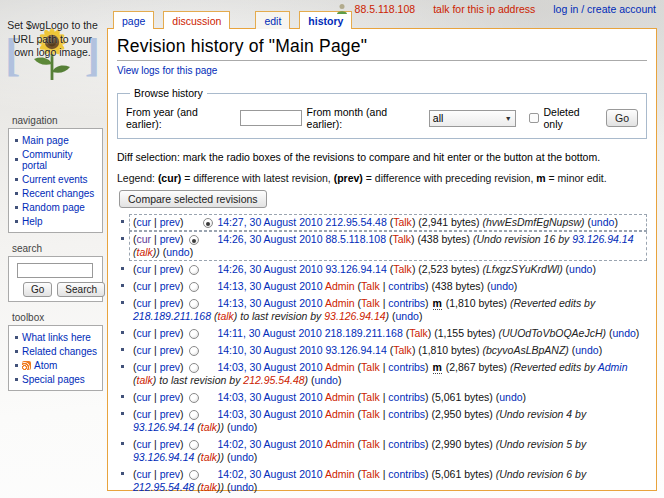 The image size is (664, 498). I want to click on sidebar-item-current-events: Current events, so click(56, 179).